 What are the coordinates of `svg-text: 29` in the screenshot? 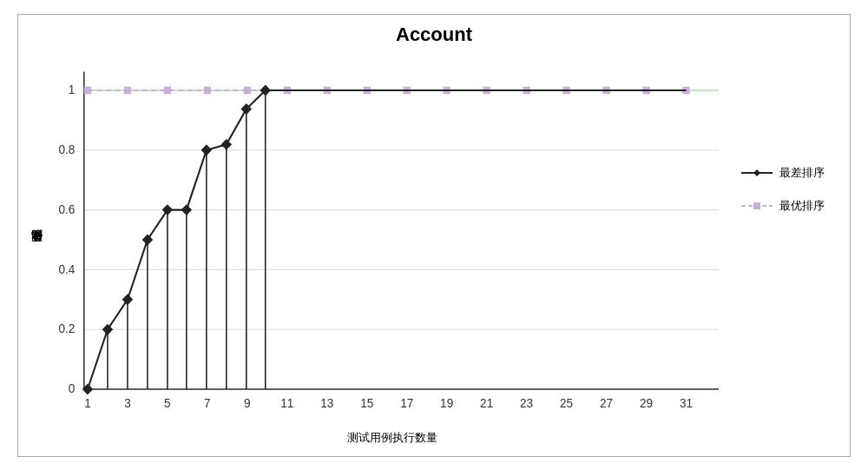 It's located at (646, 403).